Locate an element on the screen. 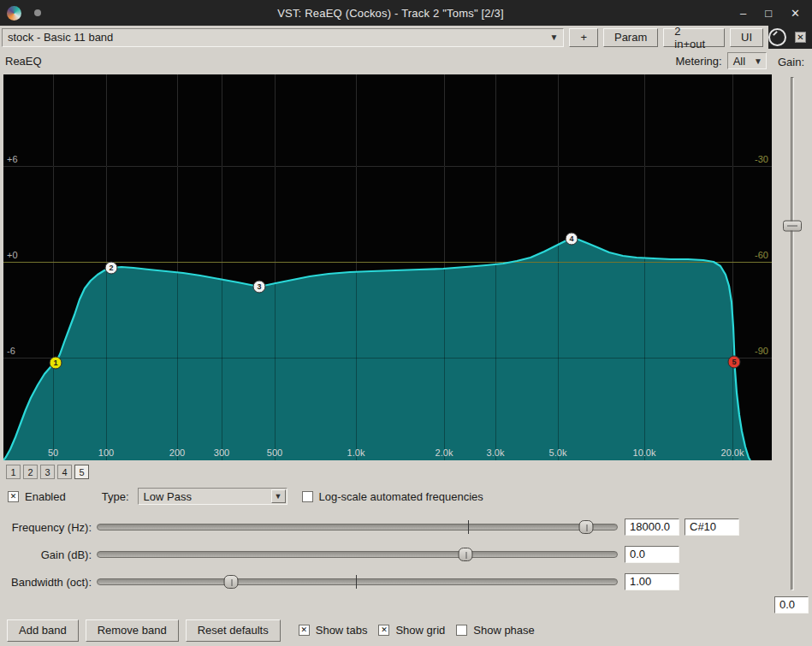 This screenshot has width=812, height=646. frequency-label: Frequency (Hz): is located at coordinates (48, 527).